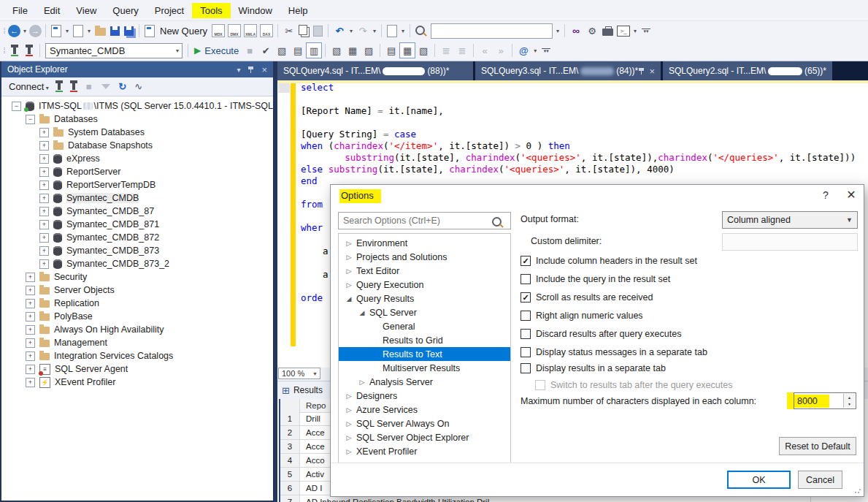 The width and height of the screenshot is (868, 502). Describe the element at coordinates (425, 368) in the screenshot. I see `options-tree-item-multiserver-results: Multiserver Results` at that location.